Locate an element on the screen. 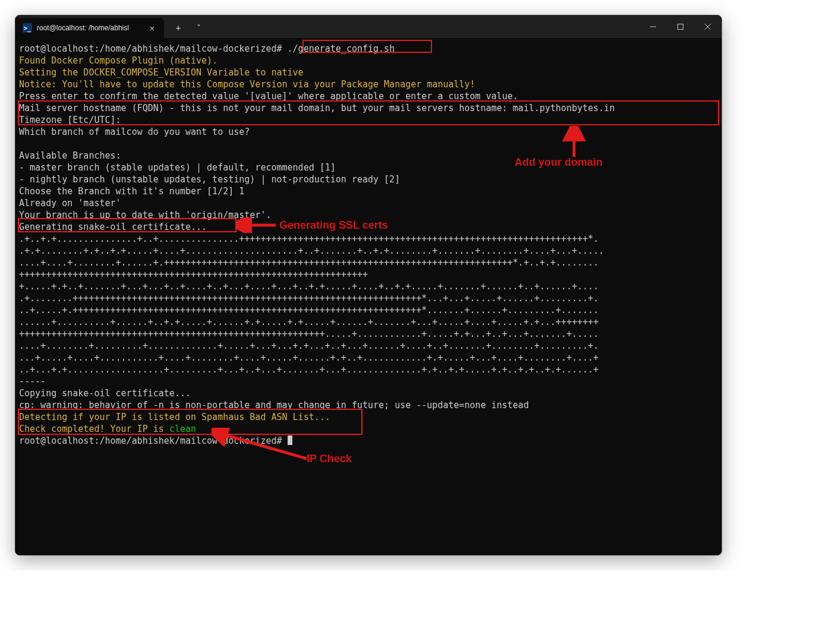  output-line: - nightly branch (unstable updates, test… is located at coordinates (209, 179).